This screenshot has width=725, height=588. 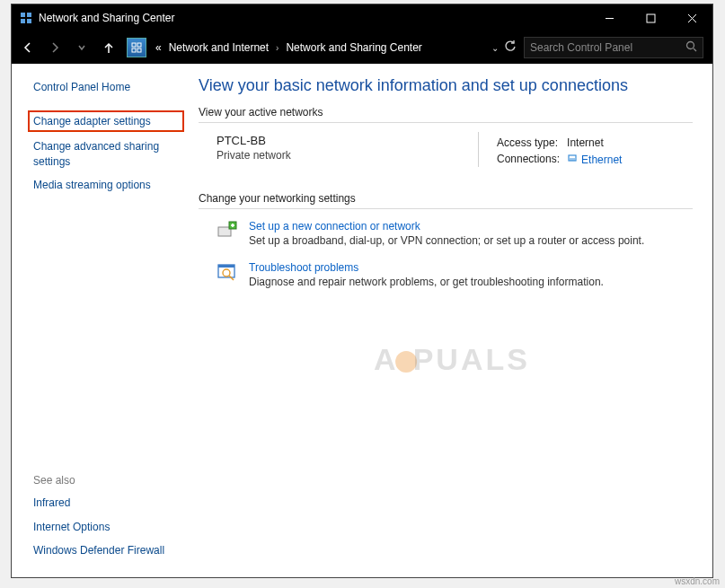 What do you see at coordinates (107, 480) in the screenshot?
I see `see-also-heading: See also` at bounding box center [107, 480].